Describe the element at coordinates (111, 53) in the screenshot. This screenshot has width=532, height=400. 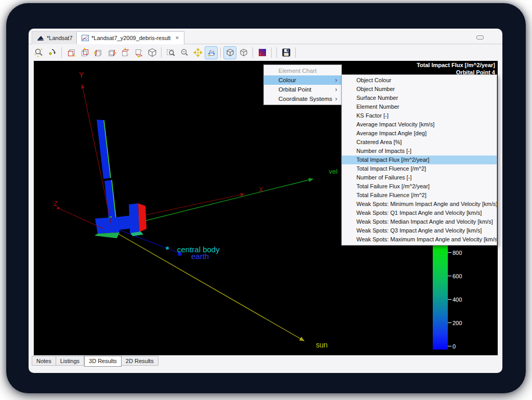
I see `view-right-button` at that location.